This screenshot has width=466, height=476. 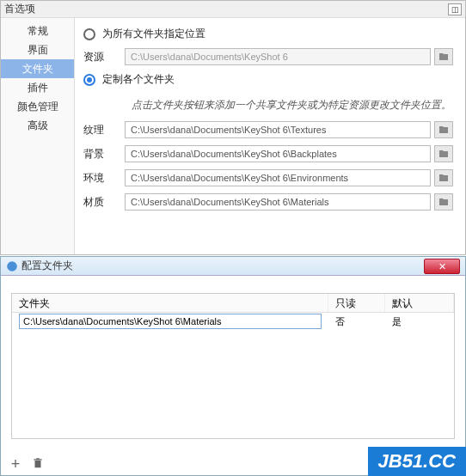 I want to click on radio-all-folders-label: 为所有文件夹指定位置, so click(x=154, y=34).